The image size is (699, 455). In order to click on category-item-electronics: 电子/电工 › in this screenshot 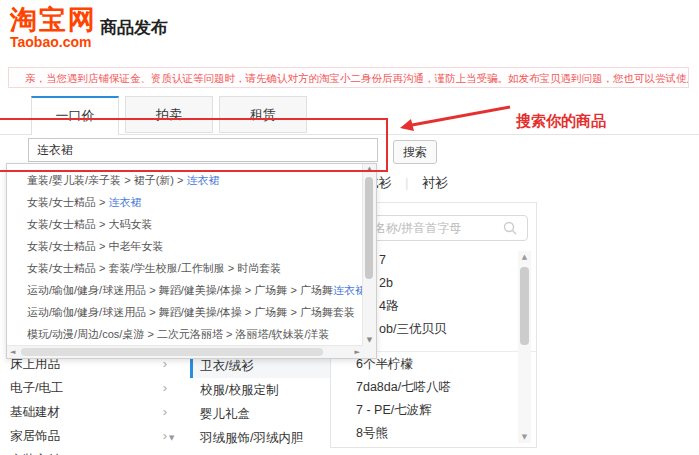, I will do `click(92, 388)`.